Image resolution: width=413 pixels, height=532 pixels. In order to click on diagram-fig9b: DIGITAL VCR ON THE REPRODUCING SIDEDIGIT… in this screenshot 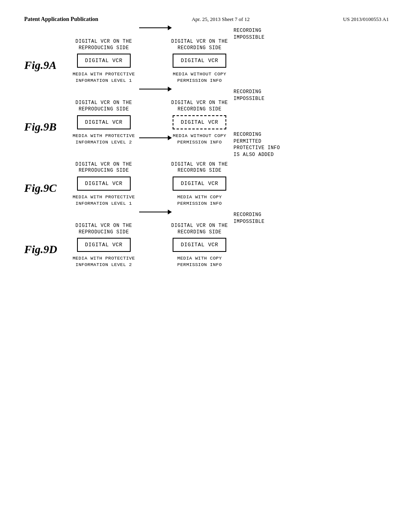, I will do `click(231, 123)`.